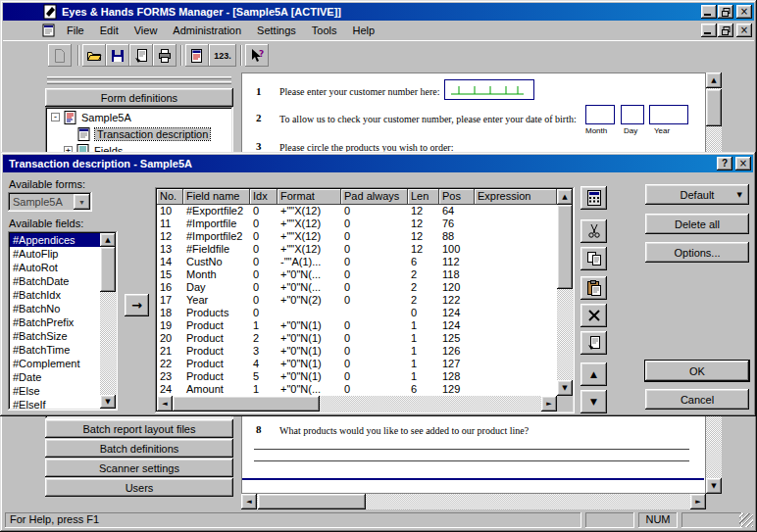 This screenshot has width=757, height=532. I want to click on field-list-item: #BatchTime, so click(55, 350).